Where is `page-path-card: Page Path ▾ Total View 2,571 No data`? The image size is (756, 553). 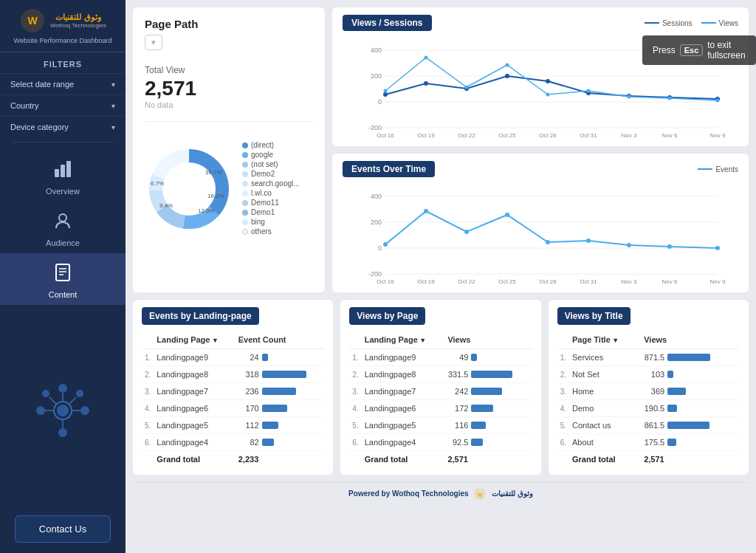 page-path-card: Page Path ▾ Total View 2,571 No data is located at coordinates (229, 150).